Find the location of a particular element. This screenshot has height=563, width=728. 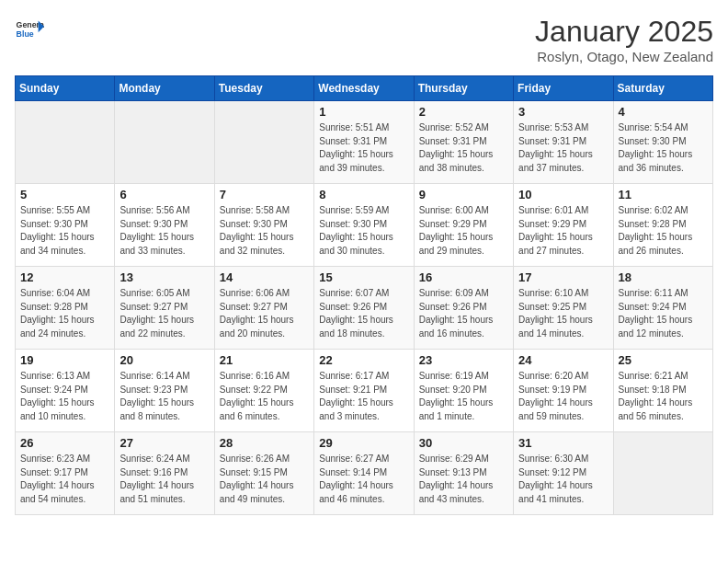

day-info: Sunrise: 6:30 AM Sunset: 9:12 PM Dayligh… is located at coordinates (563, 479).